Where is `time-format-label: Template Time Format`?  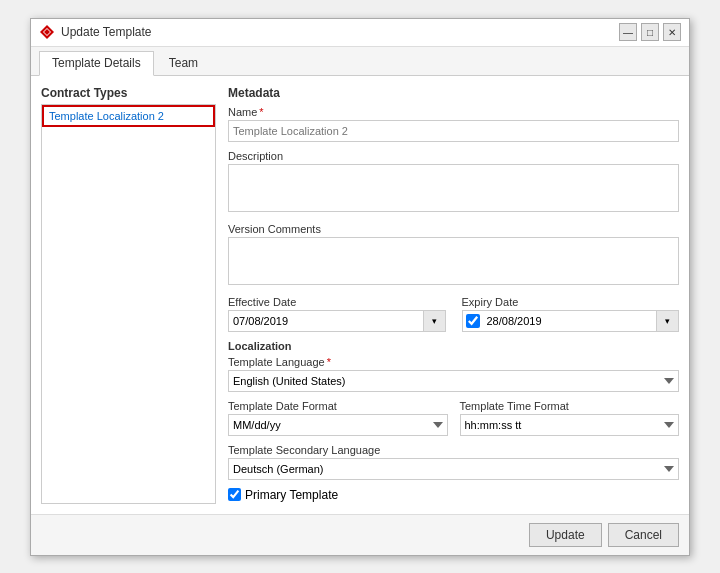 time-format-label: Template Time Format is located at coordinates (570, 406).